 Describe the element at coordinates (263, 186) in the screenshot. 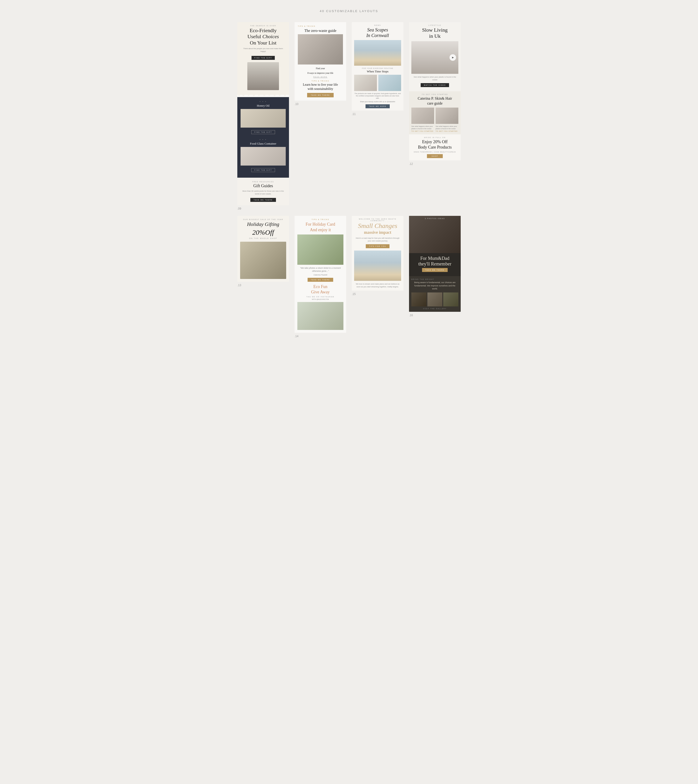

I see `card09-free-title: Gift Guides` at that location.